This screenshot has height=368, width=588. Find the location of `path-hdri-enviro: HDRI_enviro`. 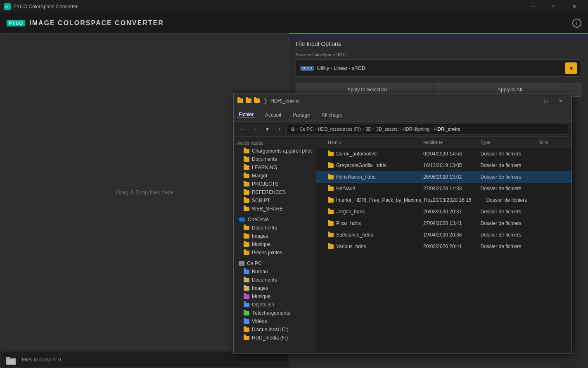

path-hdri-enviro: HDRI_enviro is located at coordinates (448, 129).